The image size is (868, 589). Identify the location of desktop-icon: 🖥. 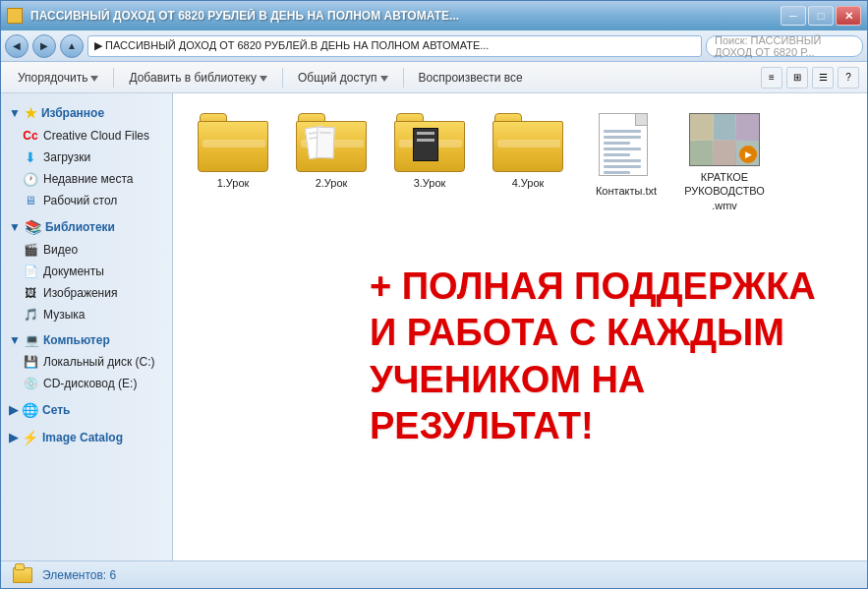
(30, 201).